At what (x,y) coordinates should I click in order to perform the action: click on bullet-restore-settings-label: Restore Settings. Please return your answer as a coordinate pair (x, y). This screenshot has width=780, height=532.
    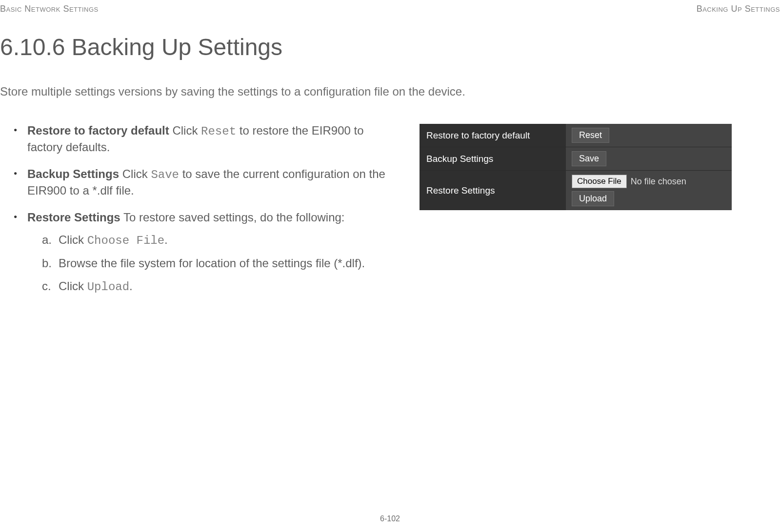
    Looking at the image, I should click on (74, 217).